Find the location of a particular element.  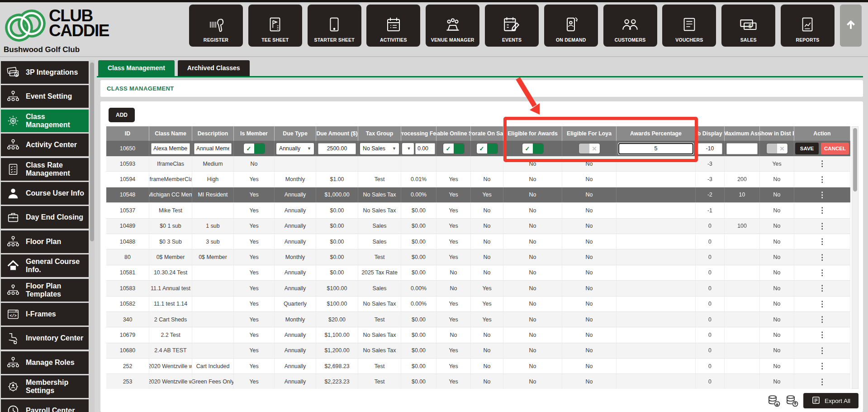

tab-archived-classes: Archived Classes is located at coordinates (213, 68).